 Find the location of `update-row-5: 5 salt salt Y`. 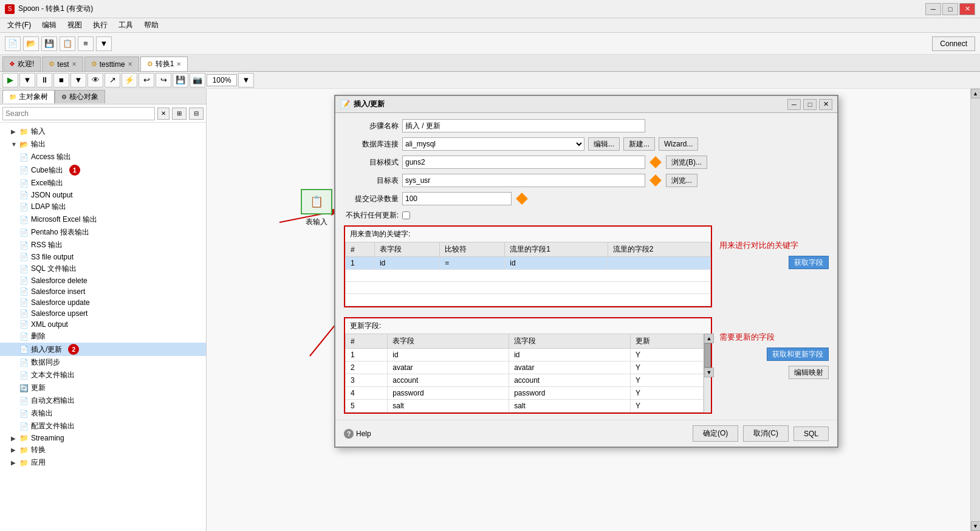

update-row-5: 5 salt salt Y is located at coordinates (525, 406).